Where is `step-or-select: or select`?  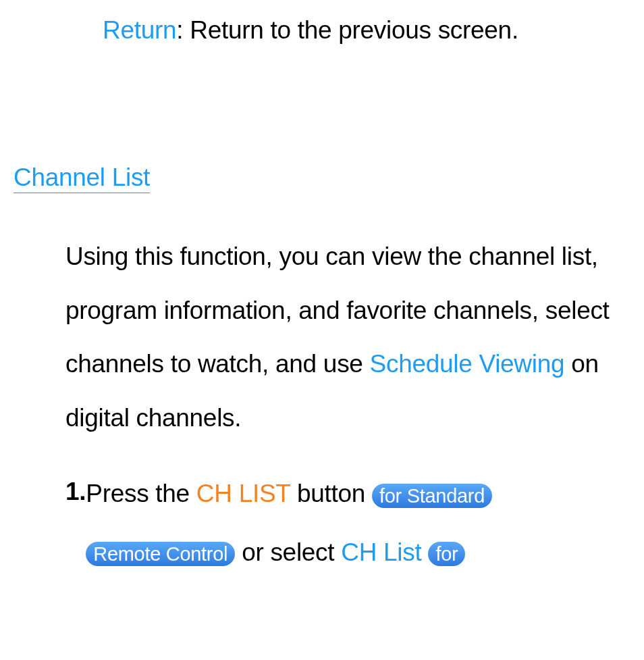
step-or-select: or select is located at coordinates (288, 553).